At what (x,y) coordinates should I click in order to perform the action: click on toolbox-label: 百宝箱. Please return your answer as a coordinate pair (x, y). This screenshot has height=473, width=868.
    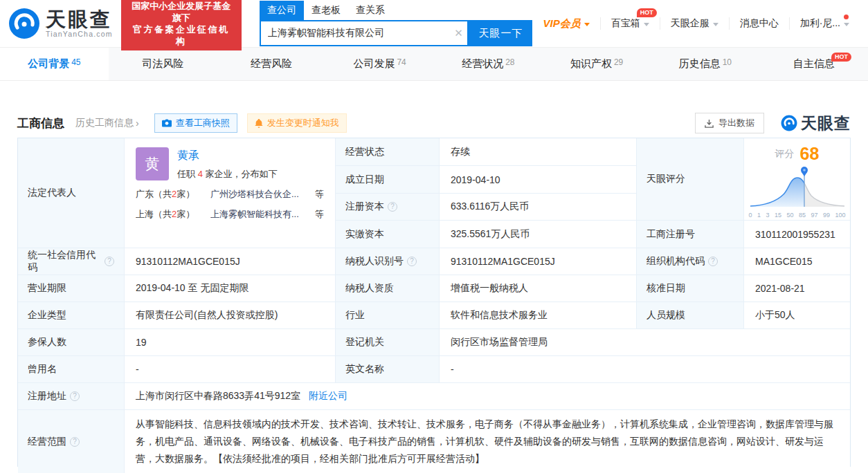
    Looking at the image, I should click on (626, 24).